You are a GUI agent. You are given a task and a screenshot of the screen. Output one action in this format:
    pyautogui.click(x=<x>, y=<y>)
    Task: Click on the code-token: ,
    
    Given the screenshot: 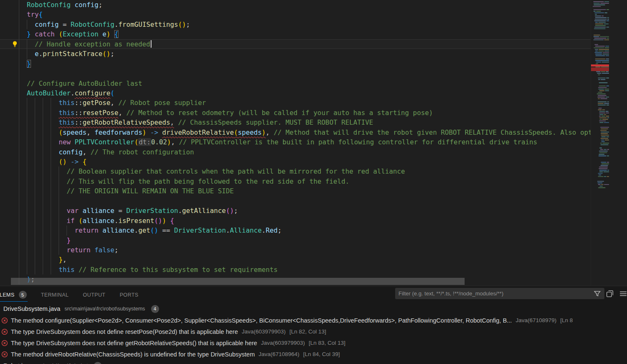 What is the action you would take?
    pyautogui.click(x=86, y=152)
    